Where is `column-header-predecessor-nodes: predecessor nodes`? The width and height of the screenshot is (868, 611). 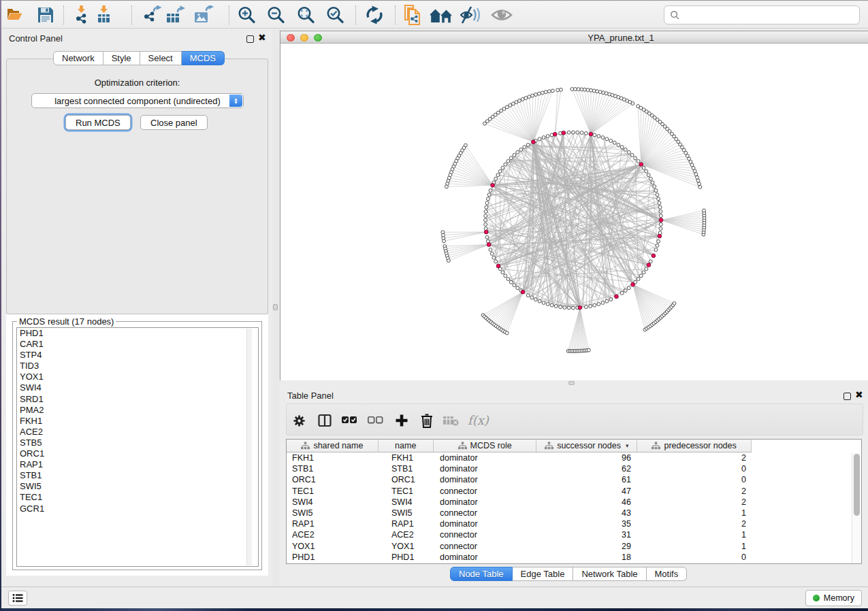
column-header-predecessor-nodes: predecessor nodes is located at coordinates (694, 446).